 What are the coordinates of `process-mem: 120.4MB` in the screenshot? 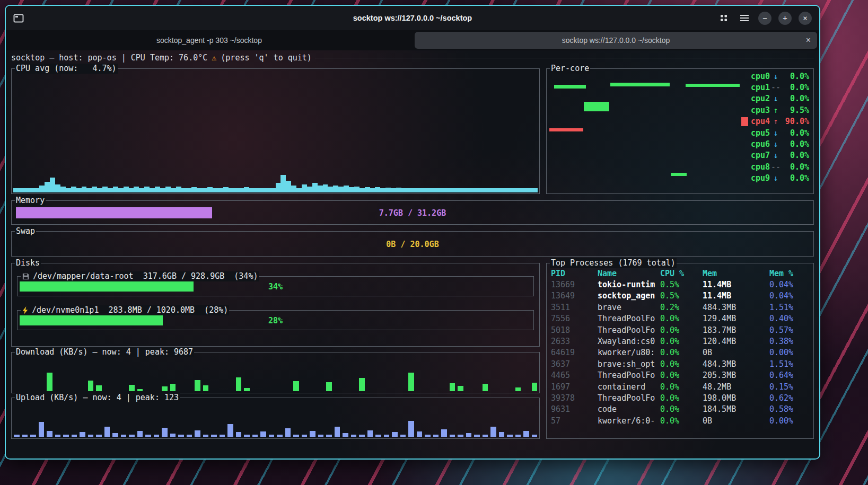 It's located at (736, 341).